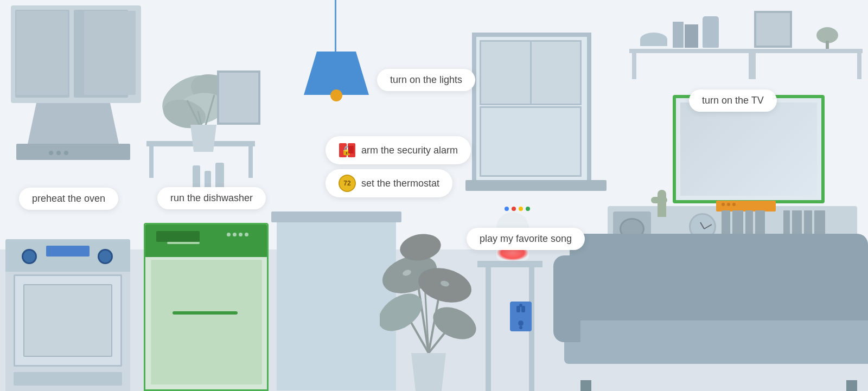 The height and width of the screenshot is (391, 868). I want to click on sofa-seat, so click(716, 342).